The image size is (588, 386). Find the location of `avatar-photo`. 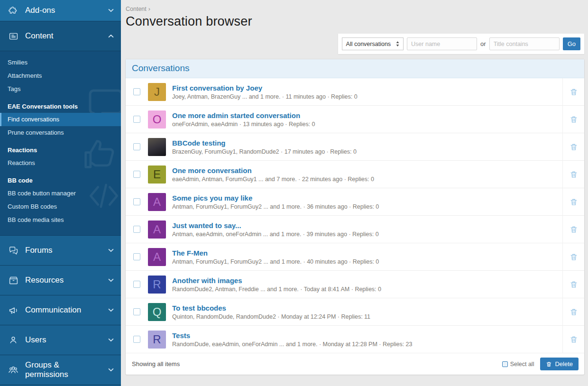

avatar-photo is located at coordinates (157, 147).